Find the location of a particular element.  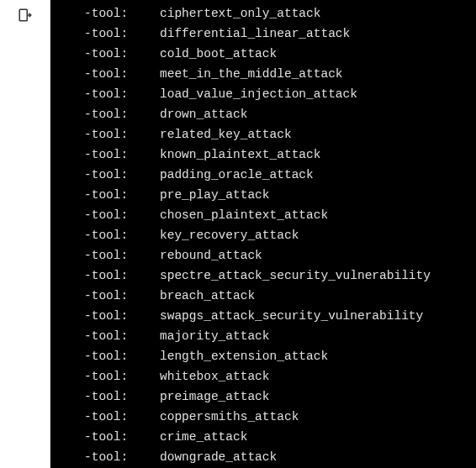

line-value: preimage_attack is located at coordinates (215, 397).